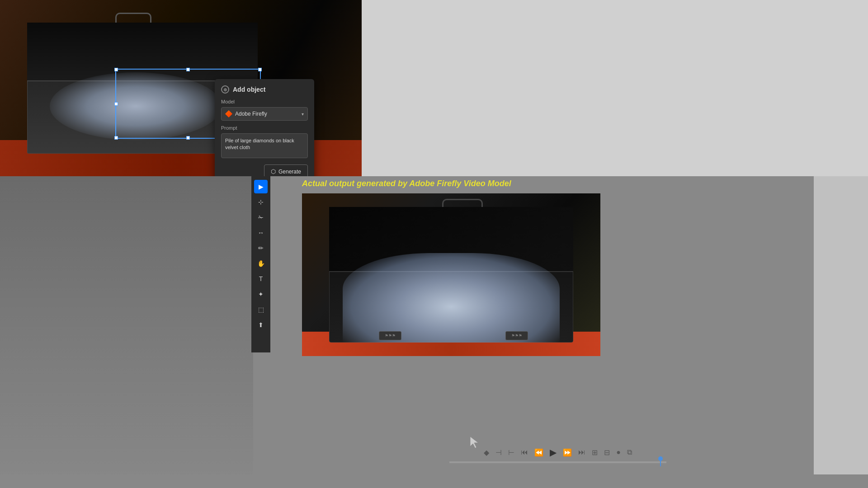 This screenshot has height=488, width=868. I want to click on right-side-panel, so click(841, 332).